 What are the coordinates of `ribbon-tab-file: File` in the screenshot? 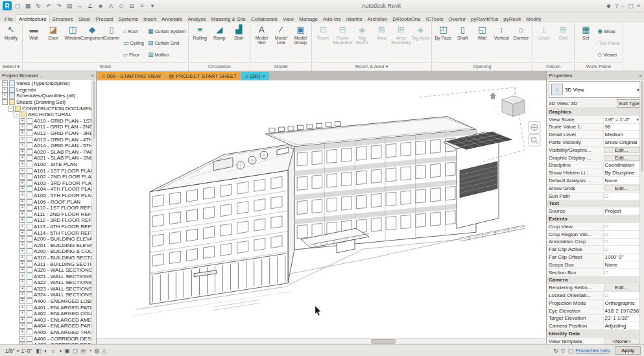 It's located at (9, 19).